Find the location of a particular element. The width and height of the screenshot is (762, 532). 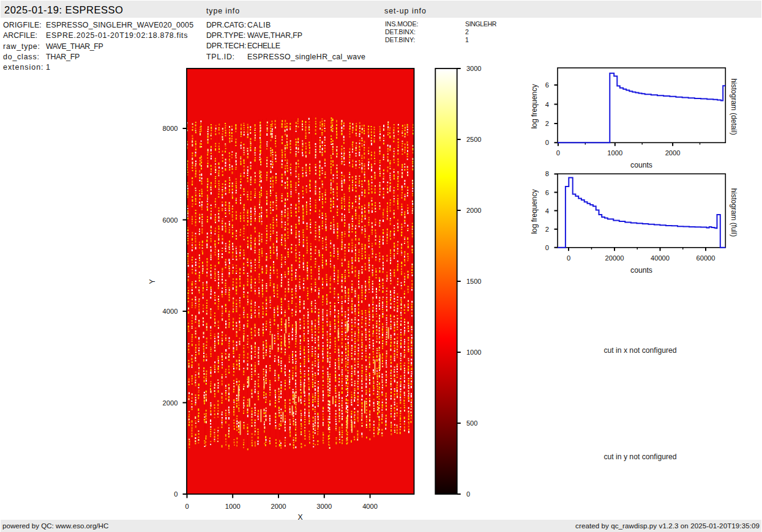

svg-text: histogram (full) is located at coordinates (734, 213).